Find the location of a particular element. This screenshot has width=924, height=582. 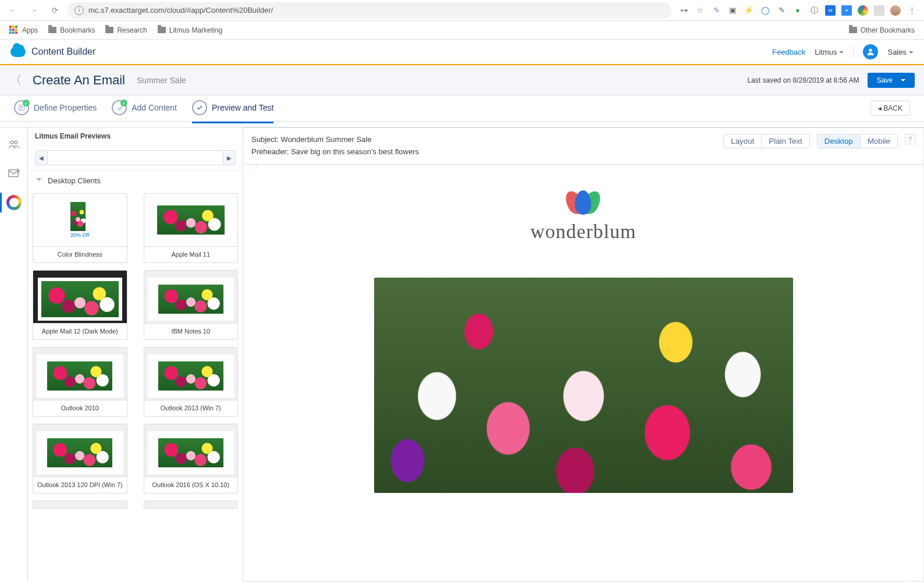

mobile-button: Mobile is located at coordinates (879, 141).